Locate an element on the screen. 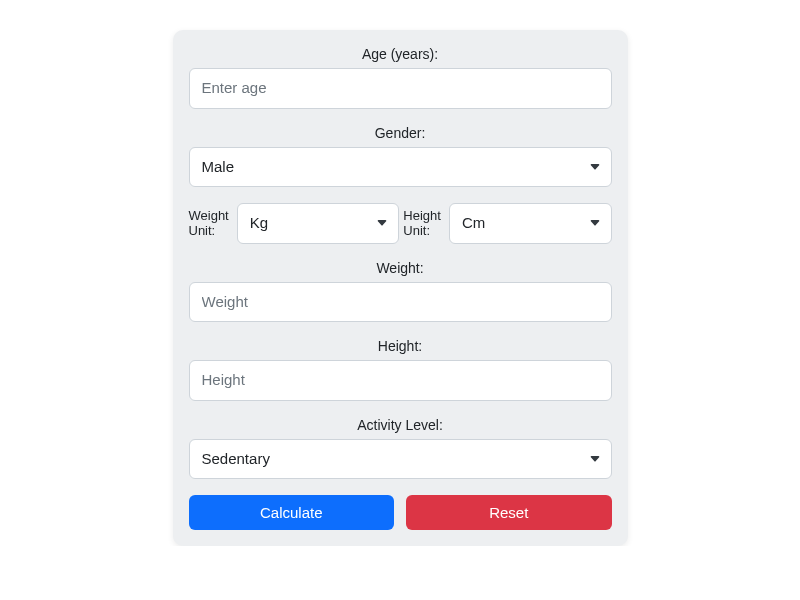 Image resolution: width=800 pixels, height=600 pixels. height-unit-select: Cm In is located at coordinates (530, 224).